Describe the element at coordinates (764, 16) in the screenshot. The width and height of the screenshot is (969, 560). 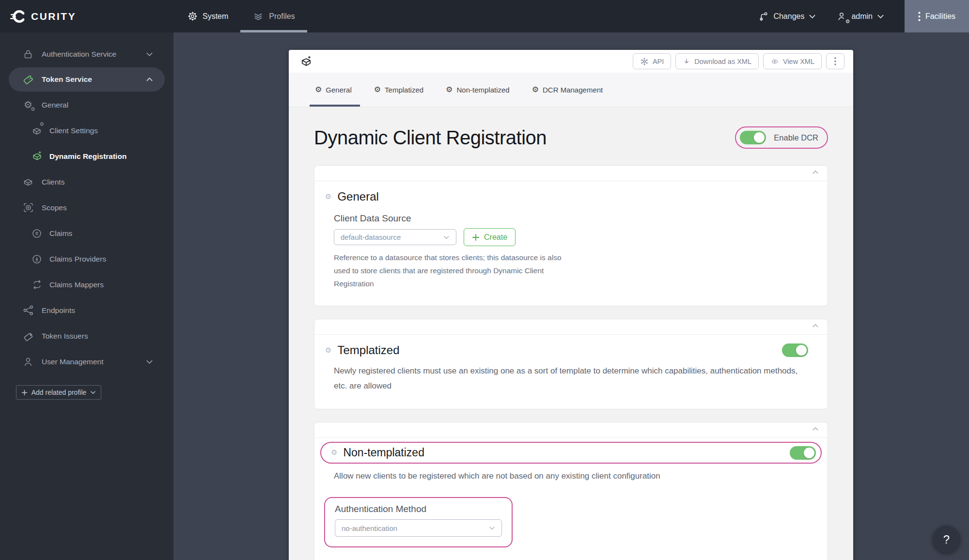
I see `branch-icon` at that location.